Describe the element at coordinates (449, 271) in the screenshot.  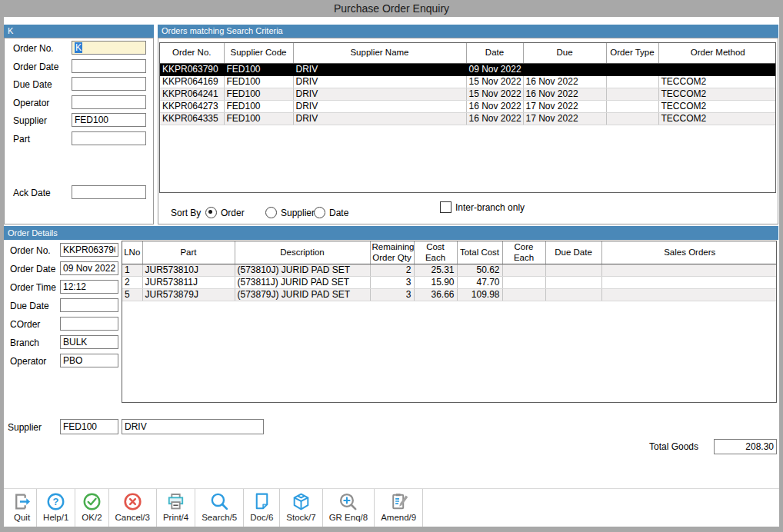
I see `order-line-row: 1JUR573810J (573810J) JURID PAD SET2 25.…` at that location.